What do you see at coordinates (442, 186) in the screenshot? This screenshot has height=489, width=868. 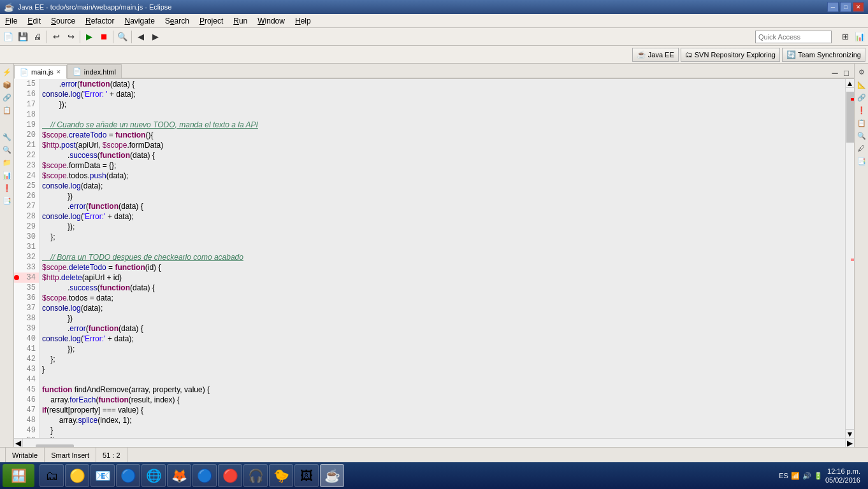 I see `code-line-25: console.log(data);` at bounding box center [442, 186].